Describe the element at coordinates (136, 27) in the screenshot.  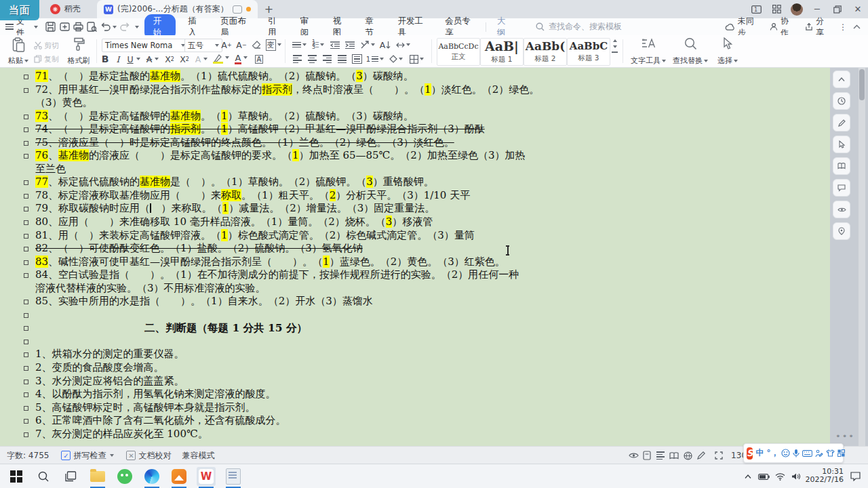
I see `more-commands-icon` at that location.